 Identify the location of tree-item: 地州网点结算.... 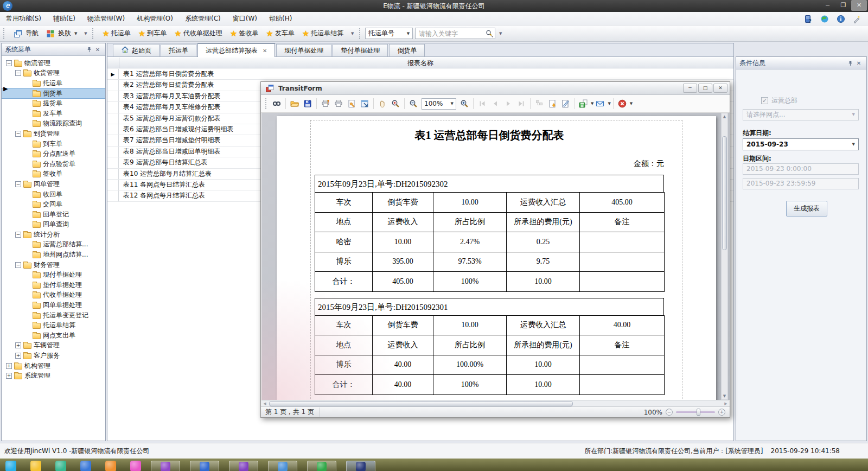
(53, 255).